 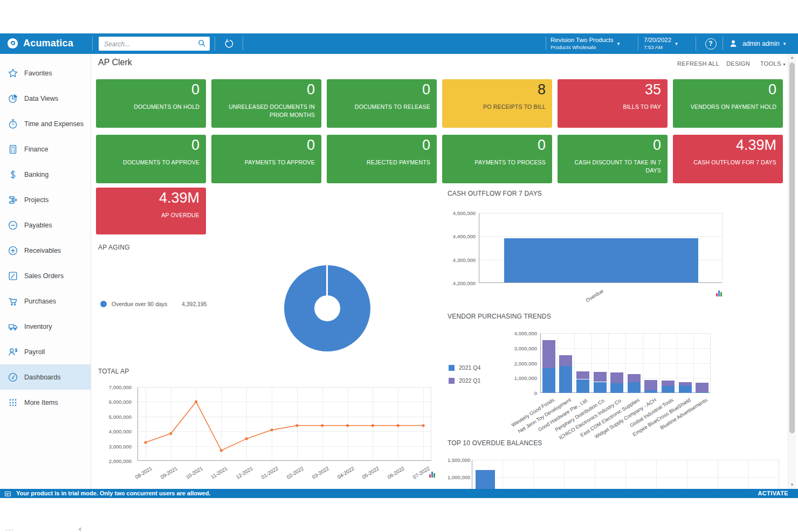 I want to click on kpi-tile-po-receipts-to-bill: 8PO RECEIPTS TO BILL, so click(x=497, y=103).